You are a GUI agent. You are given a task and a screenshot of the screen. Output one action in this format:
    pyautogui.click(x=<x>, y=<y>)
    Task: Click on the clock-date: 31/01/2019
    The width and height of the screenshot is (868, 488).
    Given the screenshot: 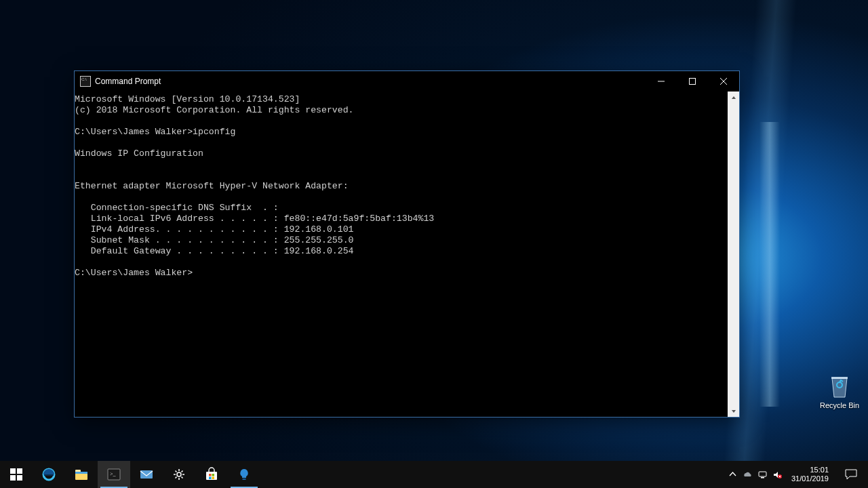 What is the action you would take?
    pyautogui.click(x=810, y=479)
    